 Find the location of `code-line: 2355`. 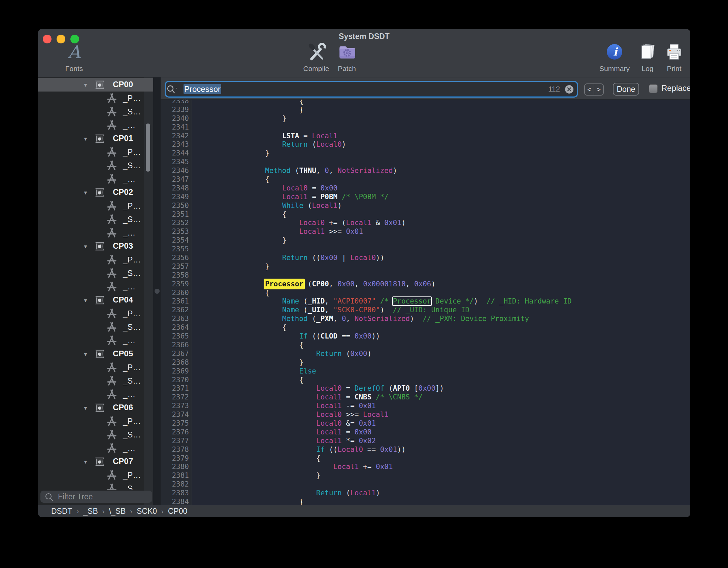

code-line: 2355 is located at coordinates (366, 249).